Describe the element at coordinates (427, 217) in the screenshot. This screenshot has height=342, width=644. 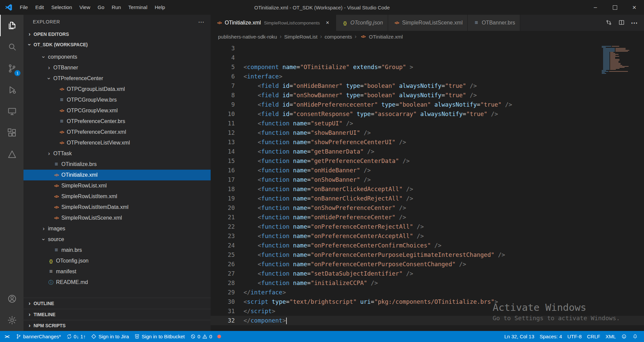
I see `code-line: 21 <function name="onHidePreferenceCente…` at that location.